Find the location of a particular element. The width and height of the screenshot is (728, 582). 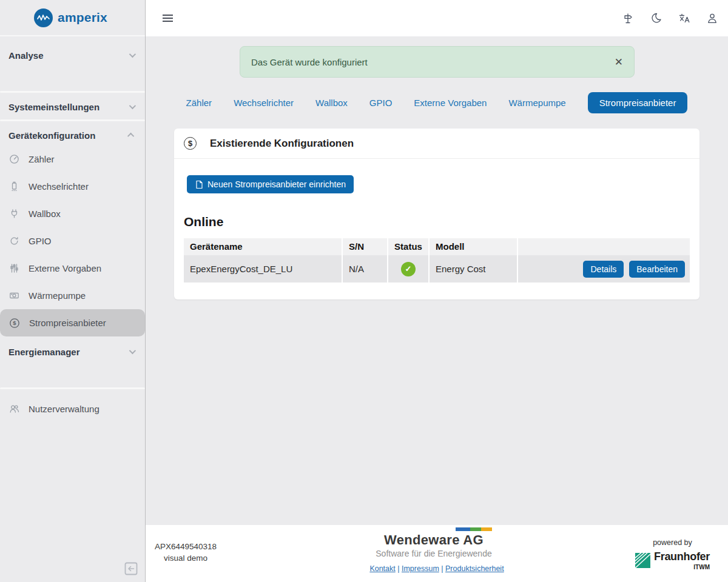

alert-message: Das Gerät wurde konfiguriert is located at coordinates (309, 62).